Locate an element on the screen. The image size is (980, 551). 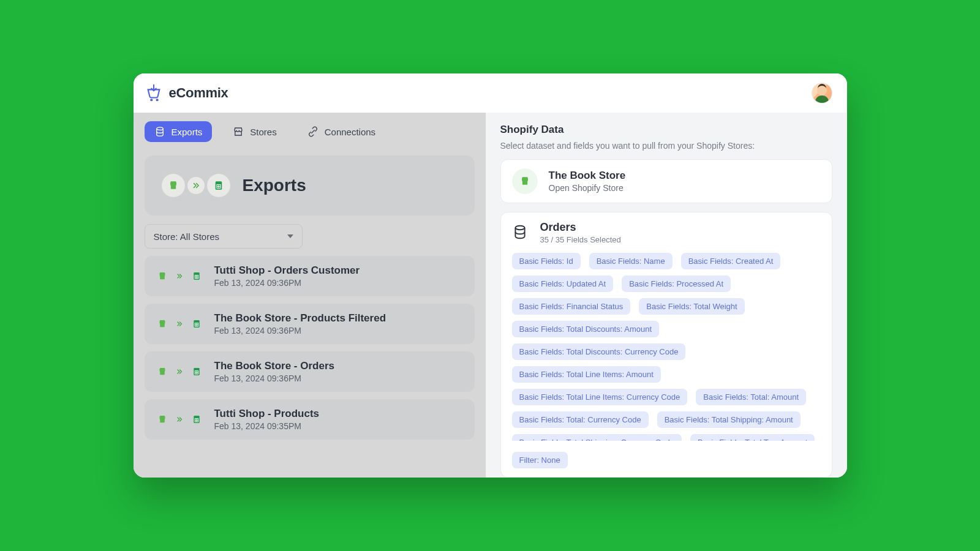
brand-name: eCommix is located at coordinates (198, 93).